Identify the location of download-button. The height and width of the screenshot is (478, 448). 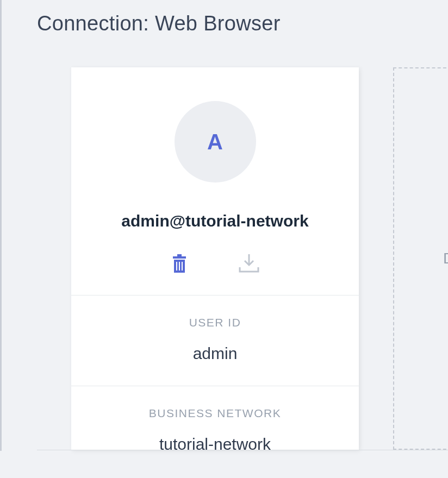
(249, 264).